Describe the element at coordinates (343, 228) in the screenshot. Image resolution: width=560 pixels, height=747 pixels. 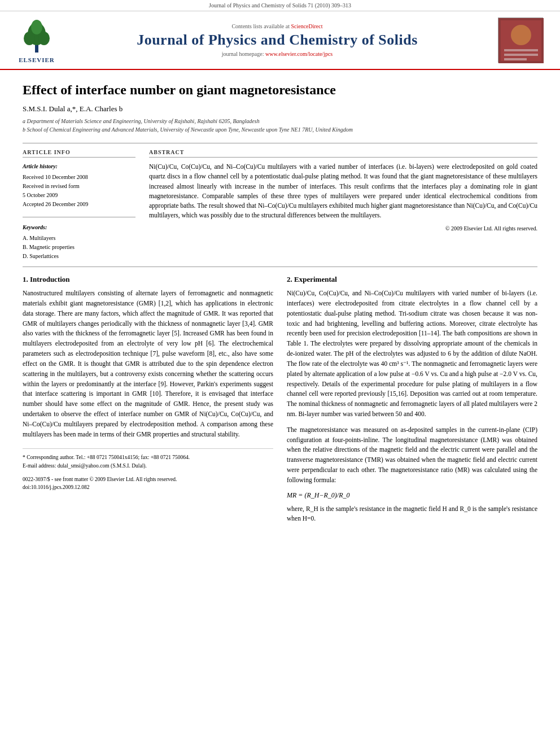
I see `copyright: © 2009 Elsevier Ltd. All rights reserved…` at that location.